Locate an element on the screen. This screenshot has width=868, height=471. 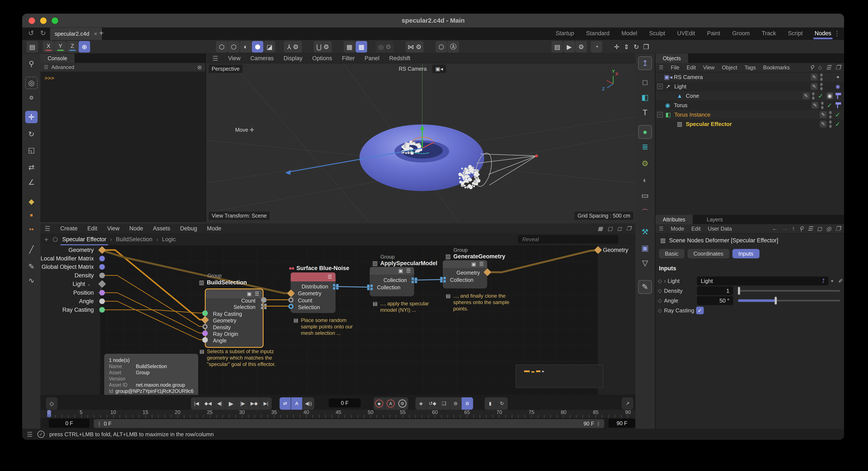
range-bar: ∥ 0 F 90 F ∥ is located at coordinates (349, 424).